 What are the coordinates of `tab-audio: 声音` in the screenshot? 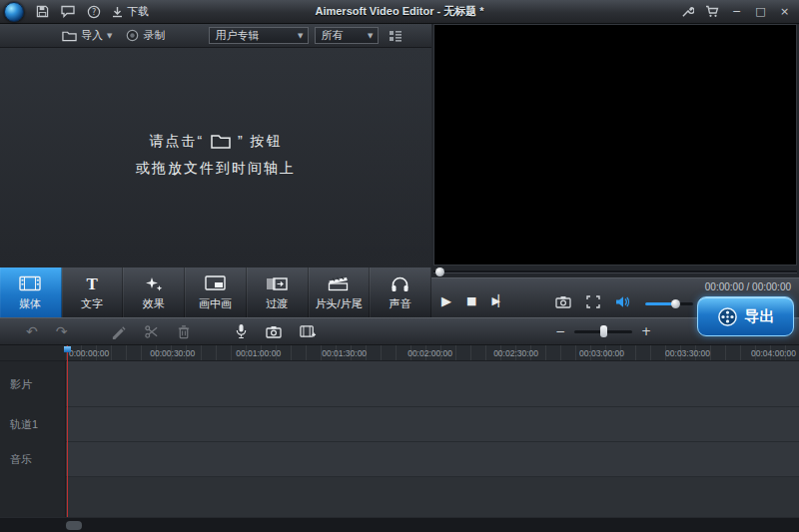 It's located at (400, 292).